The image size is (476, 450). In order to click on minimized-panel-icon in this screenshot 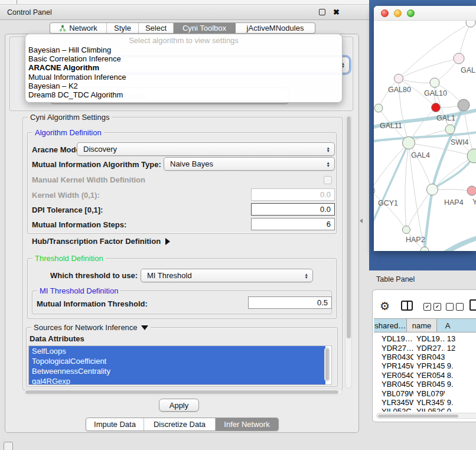, I will do `click(8, 446)`.